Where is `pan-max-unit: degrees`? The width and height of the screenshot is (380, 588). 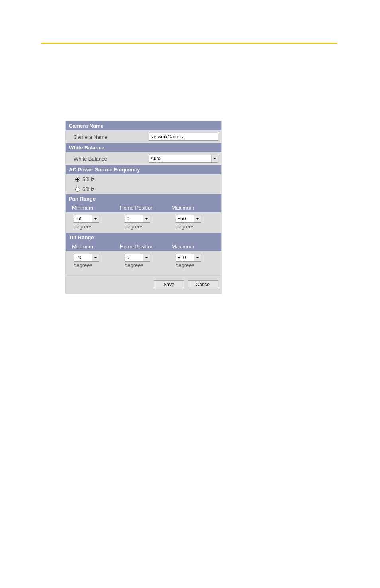 pan-max-unit: degrees is located at coordinates (197, 226).